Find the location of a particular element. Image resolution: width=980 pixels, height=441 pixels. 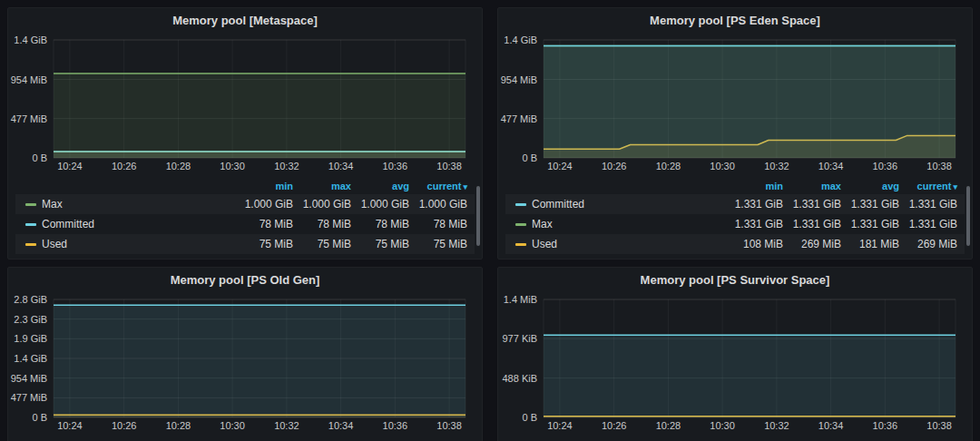

legend-row-max: Max1.331 GiB1.331 GiB1.331 GiB1.331 GiB is located at coordinates (735, 224).